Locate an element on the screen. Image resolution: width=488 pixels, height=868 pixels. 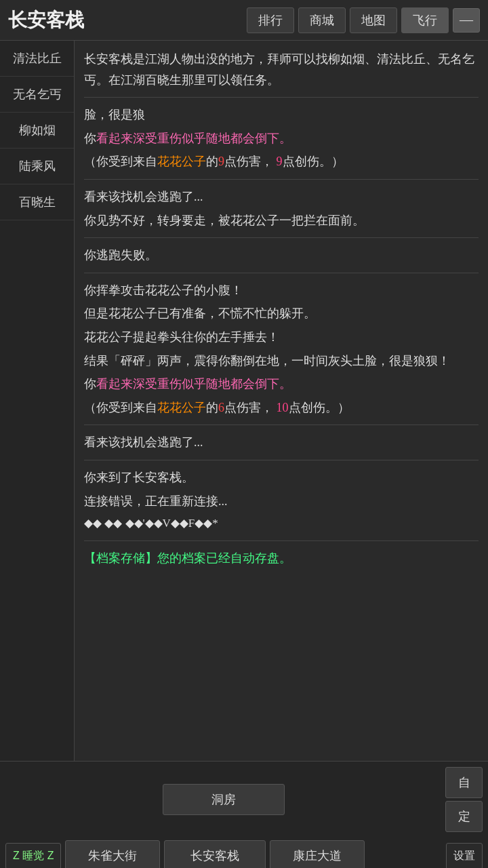
sidebar-item-qingfa: 清法比丘 is located at coordinates (37, 58).